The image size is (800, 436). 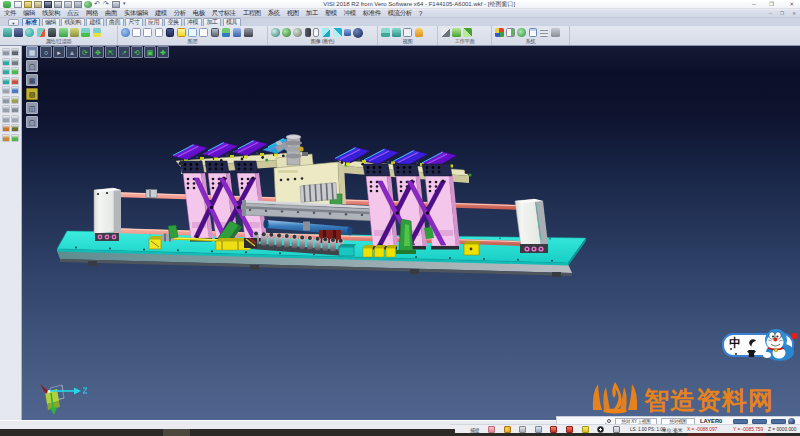 What do you see at coordinates (456, 32) in the screenshot?
I see `workplane-axes-icon` at bounding box center [456, 32].